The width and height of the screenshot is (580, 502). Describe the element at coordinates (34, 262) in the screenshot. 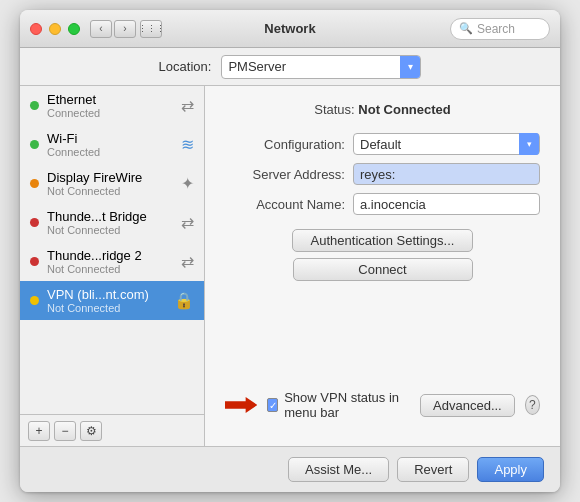

I see `status-dot-thunderbolt2` at that location.